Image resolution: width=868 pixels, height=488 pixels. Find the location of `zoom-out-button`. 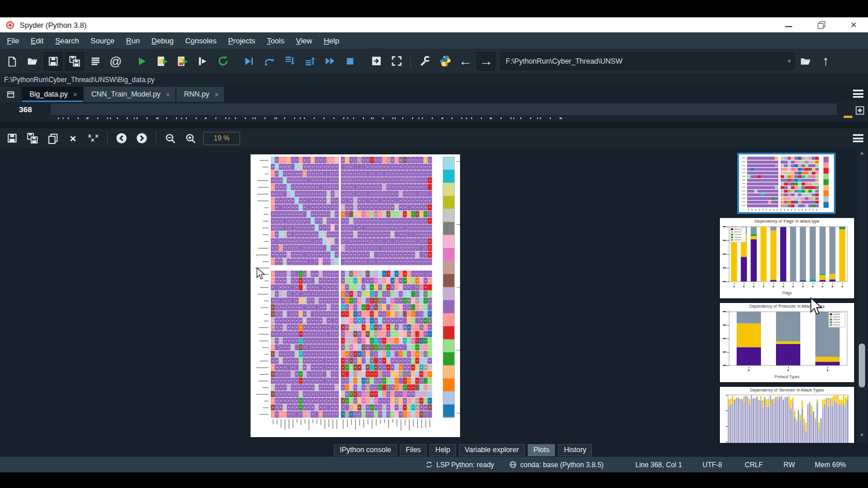

zoom-out-button is located at coordinates (170, 138).